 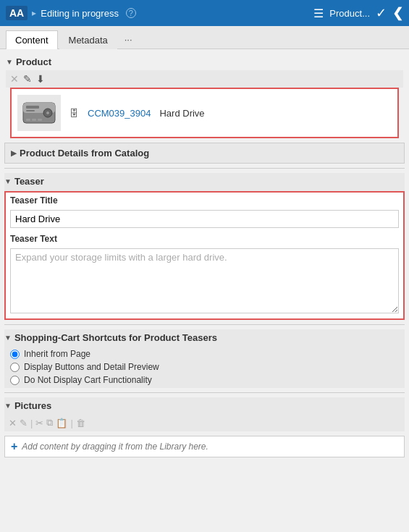 I want to click on hdd-svg, so click(x=39, y=113).